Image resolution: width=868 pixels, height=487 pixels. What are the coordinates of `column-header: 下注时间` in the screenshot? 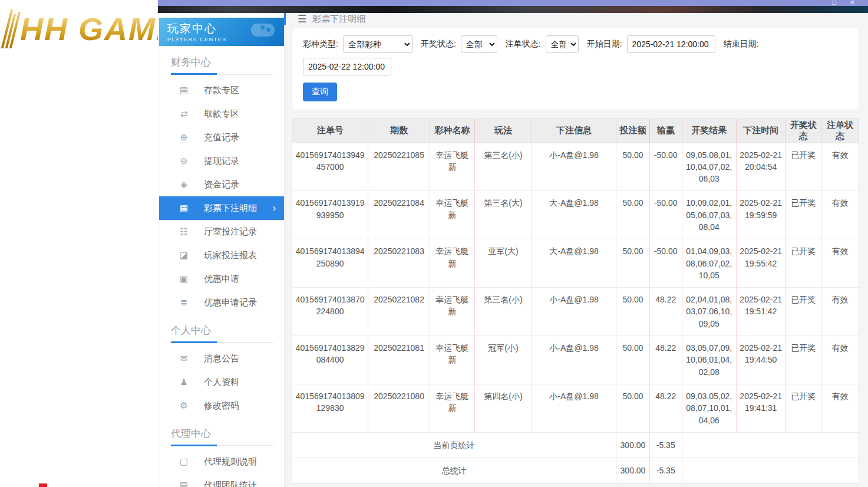 It's located at (761, 131).